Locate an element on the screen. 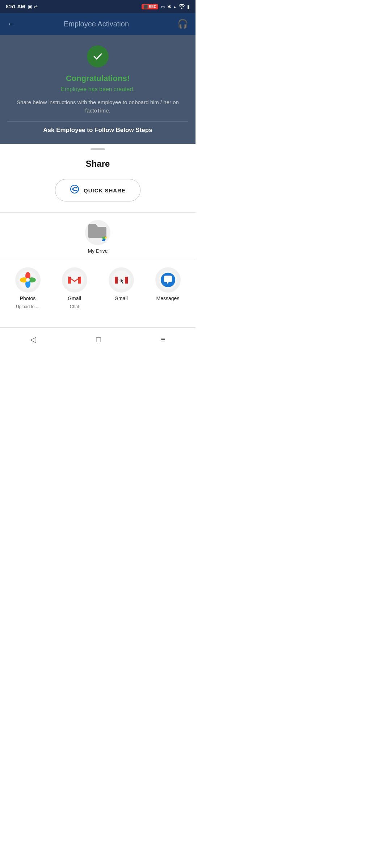 The width and height of the screenshot is (391, 868). my-drive-icon-circle is located at coordinates (98, 233).